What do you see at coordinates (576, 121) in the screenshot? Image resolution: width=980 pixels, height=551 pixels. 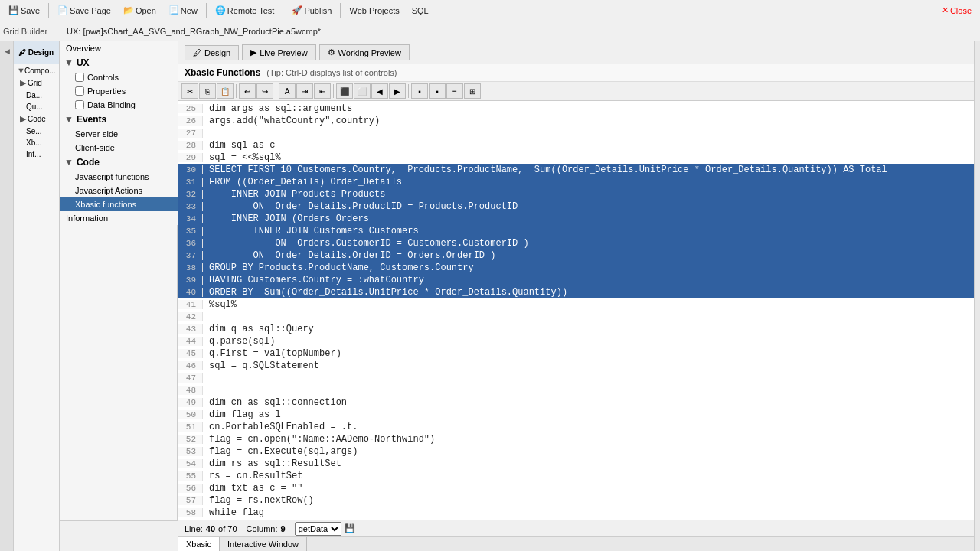 I see `code-line-26: 26args.add("whatCountry",country)` at bounding box center [576, 121].